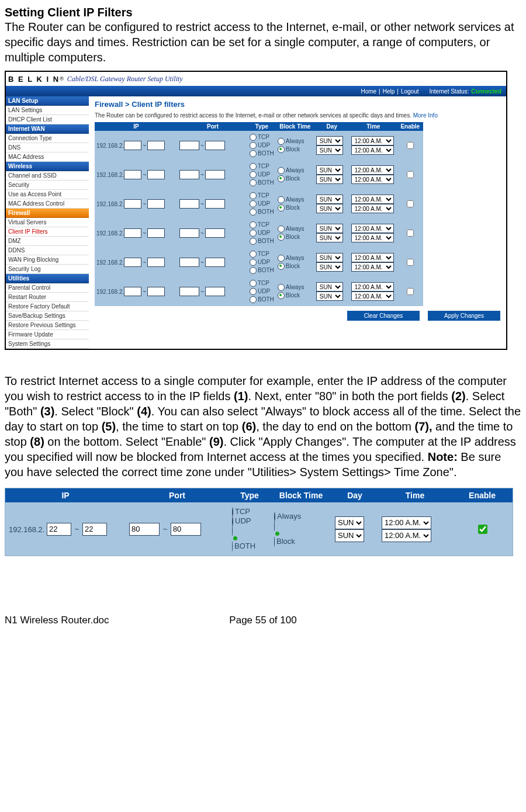  I want to click on sidebar-item-restore-def: Restore Factory Default, so click(47, 307).